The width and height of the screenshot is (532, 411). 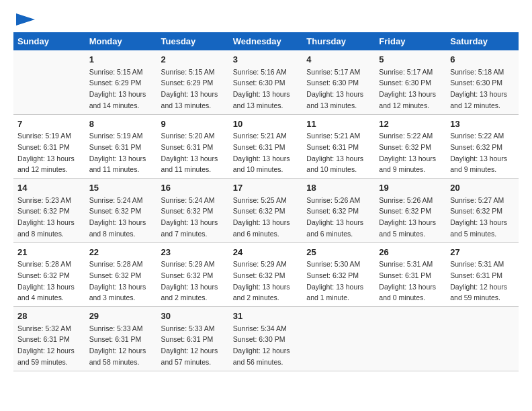 I want to click on day-number: 23, so click(x=193, y=253).